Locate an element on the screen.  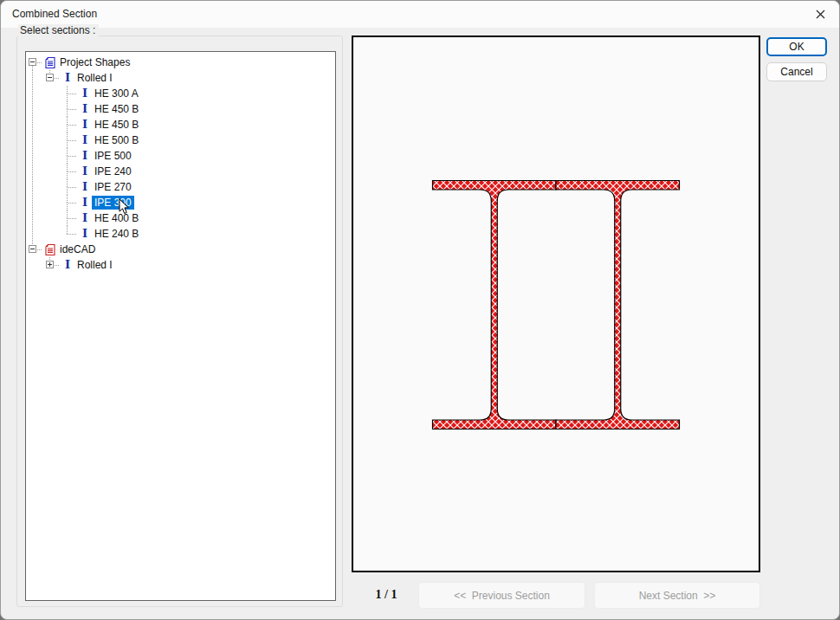
tree-item-he-240-b: IHE 240 B is located at coordinates (180, 234).